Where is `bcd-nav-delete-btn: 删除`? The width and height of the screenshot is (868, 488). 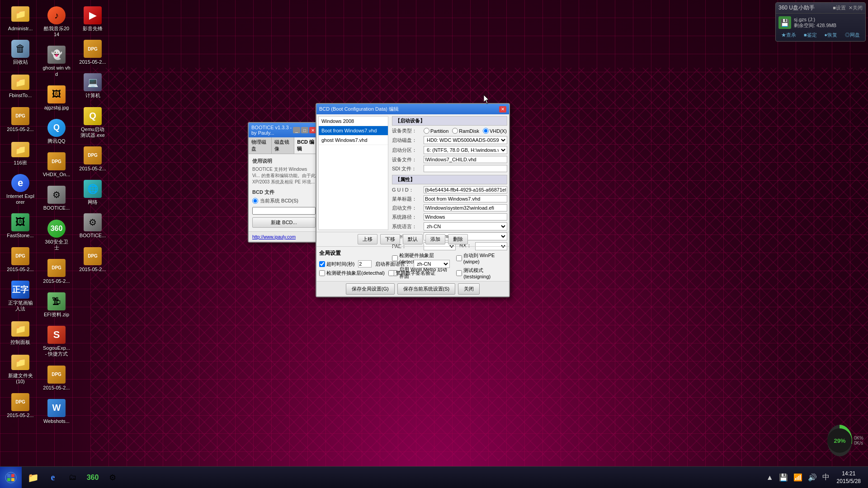 bcd-nav-delete-btn: 删除 is located at coordinates (458, 239).